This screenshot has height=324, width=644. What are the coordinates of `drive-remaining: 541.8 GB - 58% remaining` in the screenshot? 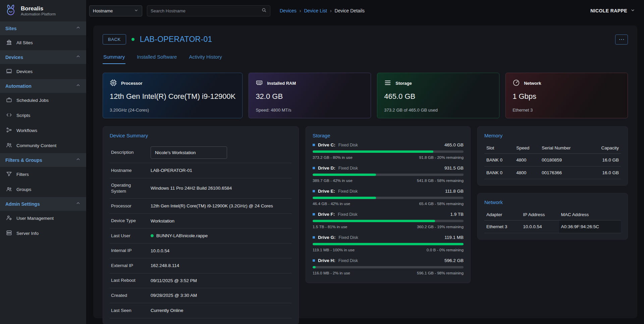 It's located at (440, 181).